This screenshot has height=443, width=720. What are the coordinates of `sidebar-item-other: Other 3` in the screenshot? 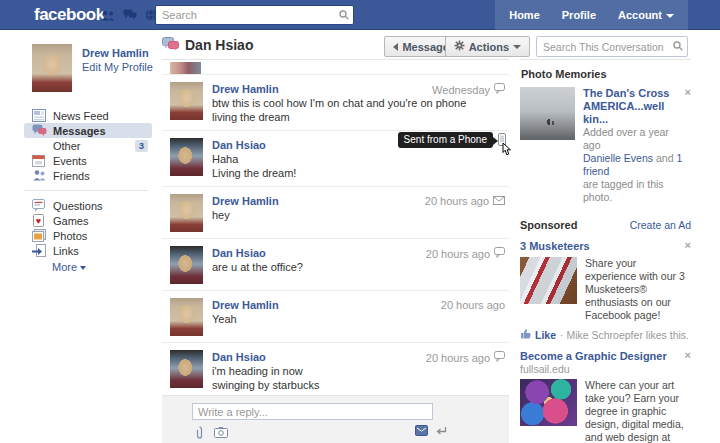 It's located at (88, 146).